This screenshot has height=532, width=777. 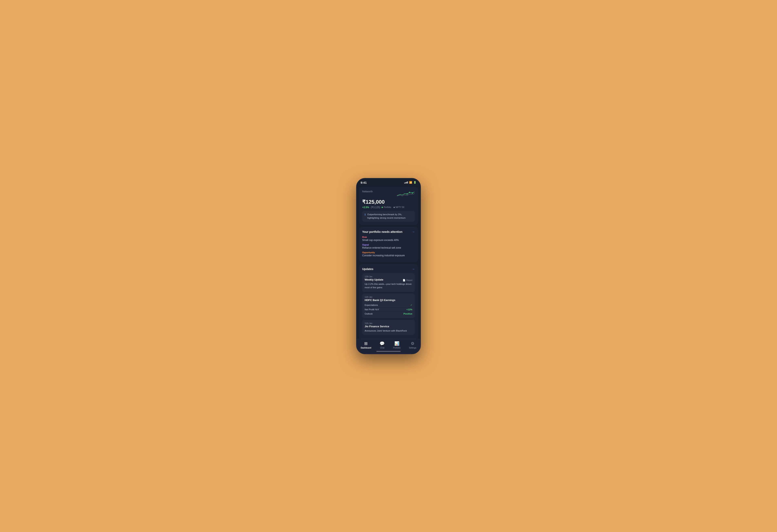 What do you see at coordinates (388, 305) in the screenshot?
I see `expectations-row: Expectations ✓` at bounding box center [388, 305].